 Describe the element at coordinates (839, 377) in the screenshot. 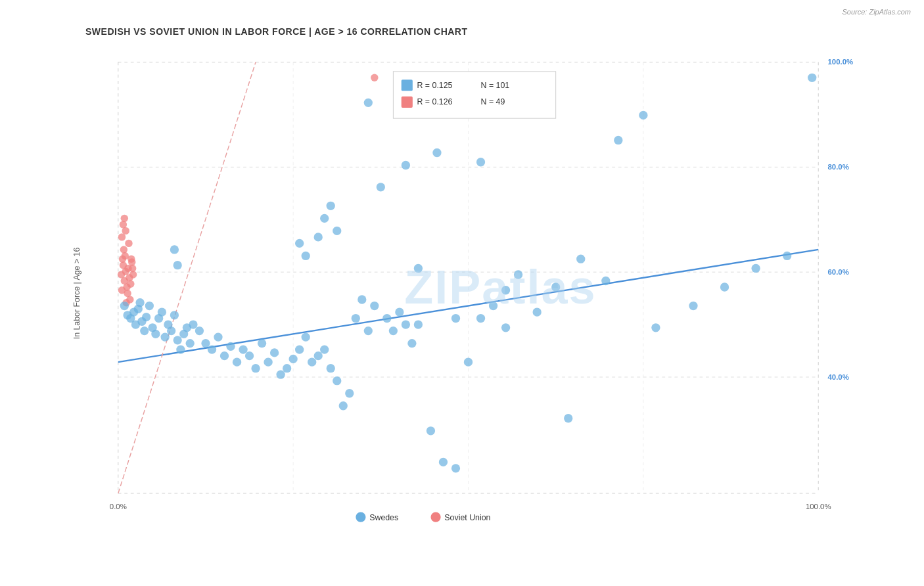

I see `svg-text: 40.0%` at that location.